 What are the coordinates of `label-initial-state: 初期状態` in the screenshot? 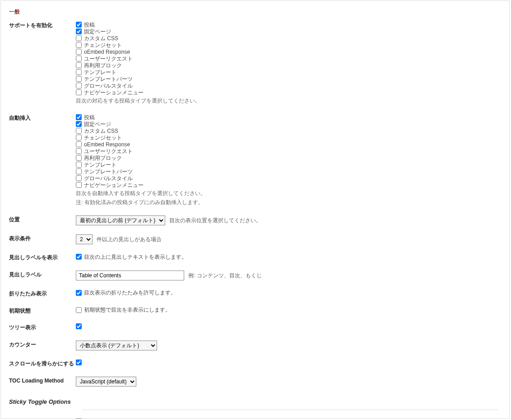 It's located at (42, 311).